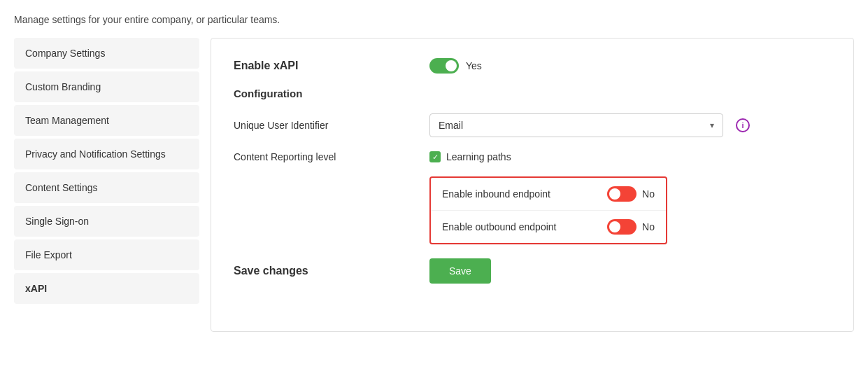 The image size is (868, 369). Describe the element at coordinates (332, 157) in the screenshot. I see `content-reporting-label: Content Reporting level` at that location.